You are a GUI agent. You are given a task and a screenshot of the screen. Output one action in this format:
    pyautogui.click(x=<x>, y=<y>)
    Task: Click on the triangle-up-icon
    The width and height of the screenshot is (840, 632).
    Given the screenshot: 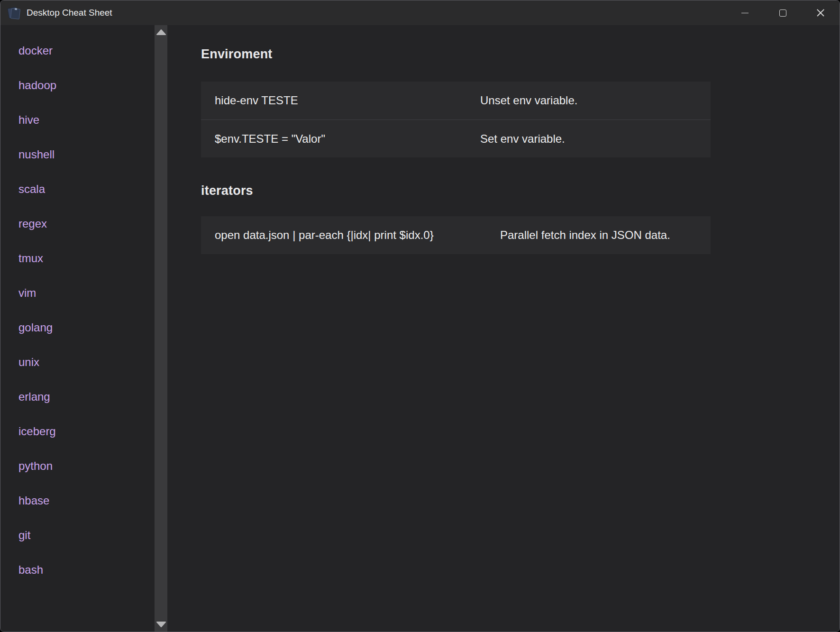 What is the action you would take?
    pyautogui.click(x=161, y=32)
    